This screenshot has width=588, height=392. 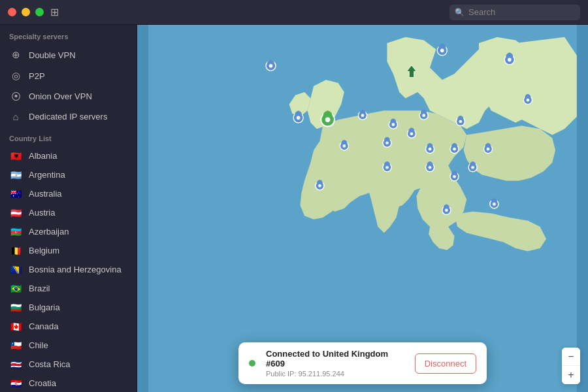 I want to click on sidebar-item-p2p-label: P2P, so click(x=37, y=76).